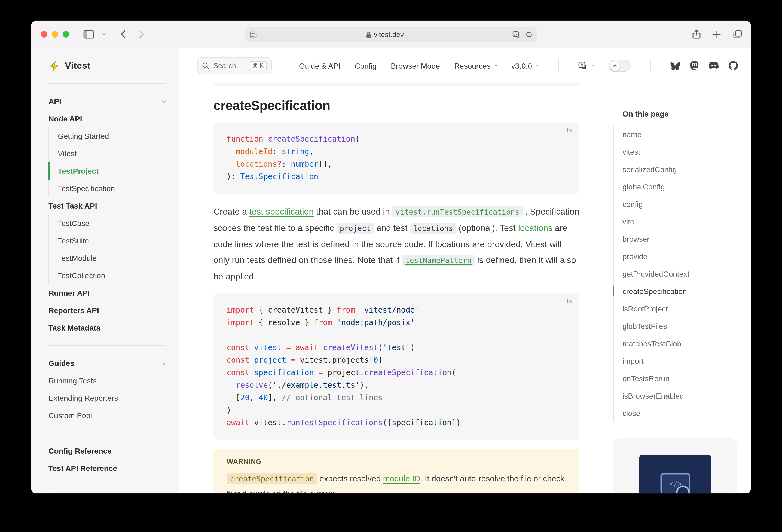  What do you see at coordinates (396, 151) in the screenshot?
I see `code-line: moduleId: string,` at bounding box center [396, 151].